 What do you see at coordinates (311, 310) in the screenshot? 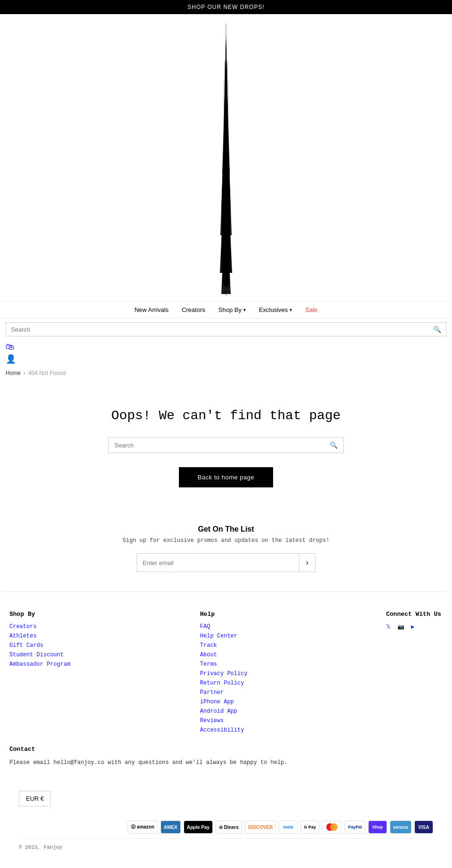
I see `nav-sale: Sale` at bounding box center [311, 310].